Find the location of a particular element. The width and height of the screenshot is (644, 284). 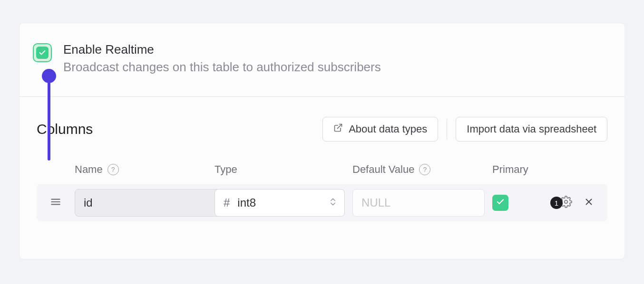

external-link-icon is located at coordinates (338, 129).